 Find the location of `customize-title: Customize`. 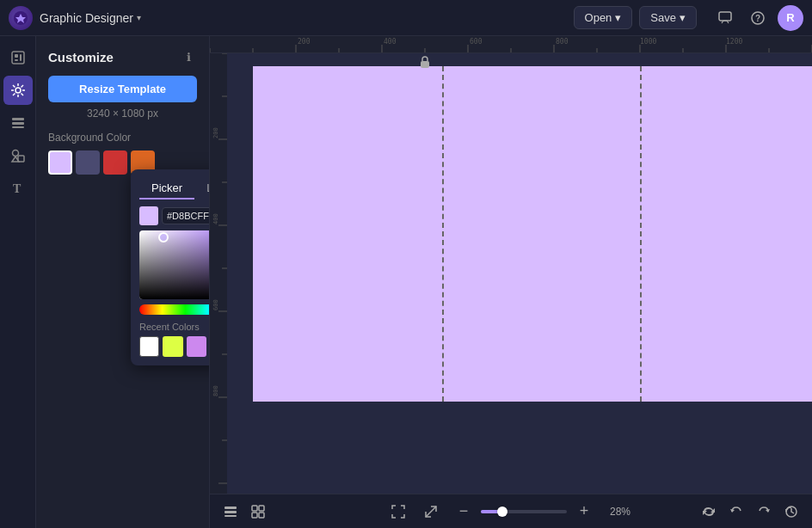

customize-title: Customize is located at coordinates (81, 57).